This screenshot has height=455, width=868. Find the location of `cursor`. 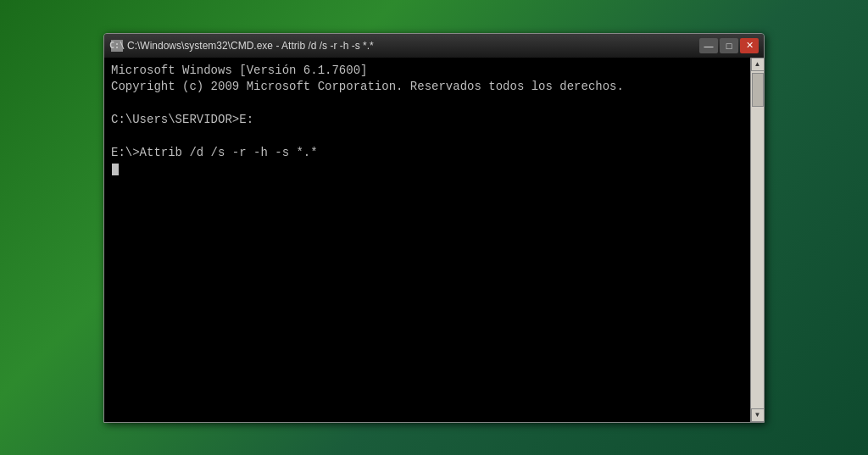

cursor is located at coordinates (115, 169).